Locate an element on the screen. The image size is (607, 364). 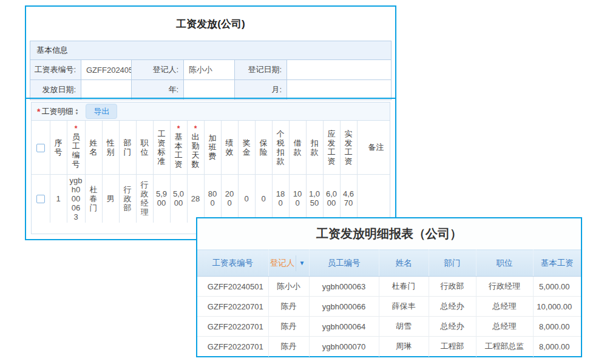
cell-salary-standard: 5,900 is located at coordinates (161, 198).